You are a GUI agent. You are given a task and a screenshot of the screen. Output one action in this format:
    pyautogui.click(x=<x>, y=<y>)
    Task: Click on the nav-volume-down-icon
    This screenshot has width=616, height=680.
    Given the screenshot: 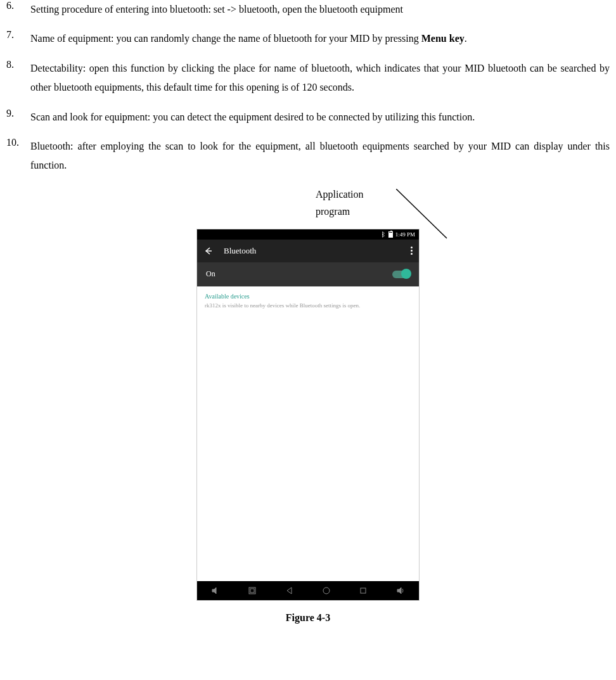 What is the action you would take?
    pyautogui.click(x=215, y=591)
    